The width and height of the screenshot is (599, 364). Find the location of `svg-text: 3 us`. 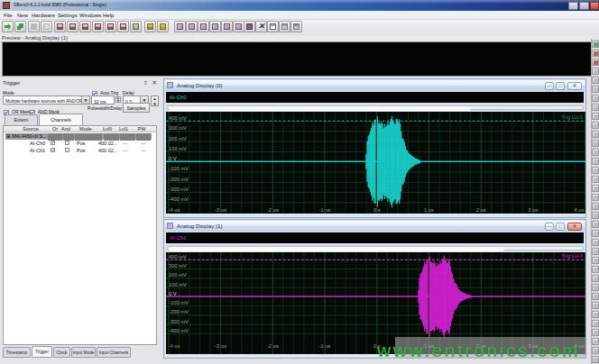

svg-text: 3 us is located at coordinates (532, 210).